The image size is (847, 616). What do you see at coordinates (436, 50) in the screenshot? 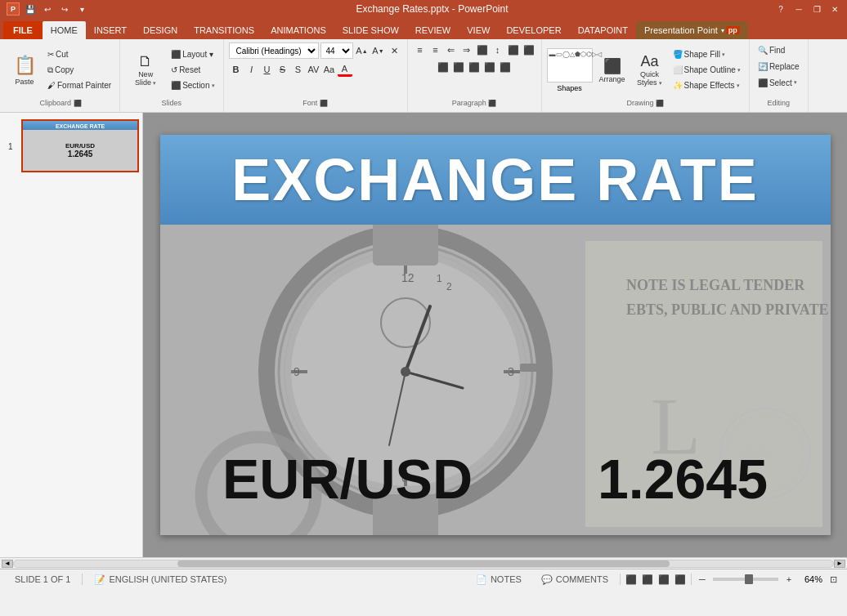
I see `numbered-list-button: ≡` at bounding box center [436, 50].